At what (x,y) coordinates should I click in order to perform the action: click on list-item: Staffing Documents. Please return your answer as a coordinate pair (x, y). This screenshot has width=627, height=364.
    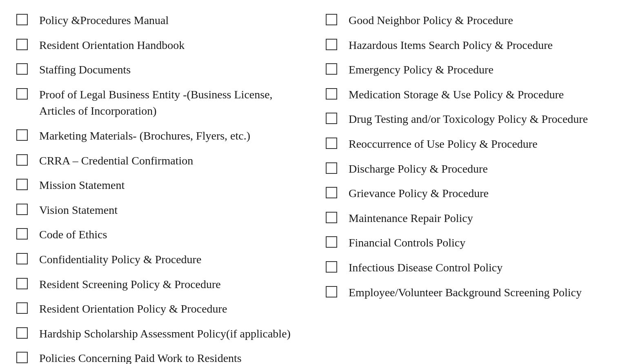
    Looking at the image, I should click on (159, 70).